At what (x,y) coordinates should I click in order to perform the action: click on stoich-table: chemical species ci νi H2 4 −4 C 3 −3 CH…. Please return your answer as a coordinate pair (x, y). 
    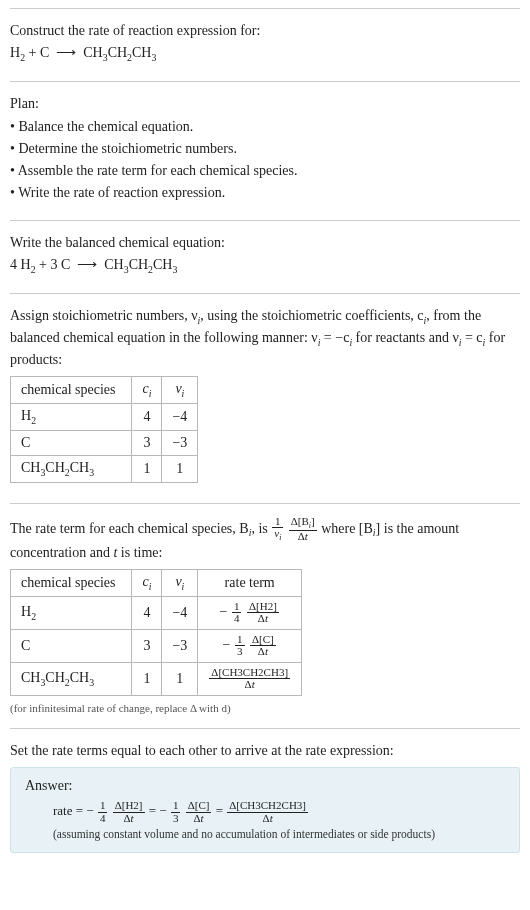
    Looking at the image, I should click on (104, 429).